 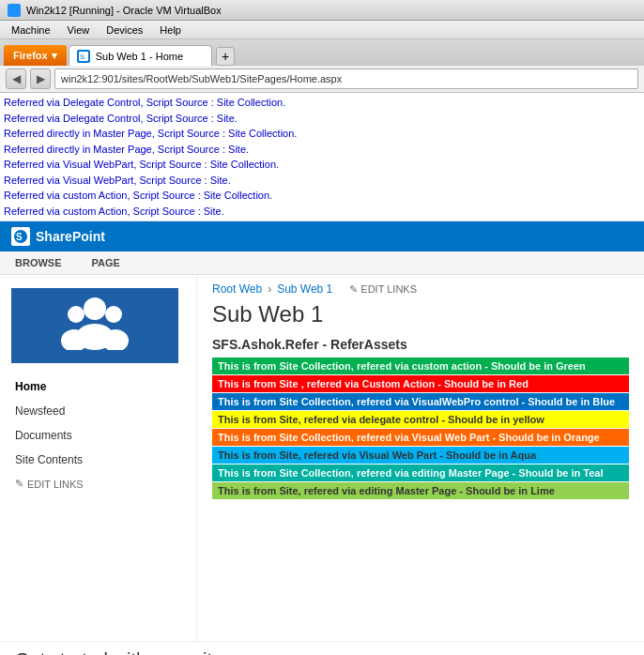 What do you see at coordinates (346, 79) in the screenshot?
I see `url-input` at bounding box center [346, 79].